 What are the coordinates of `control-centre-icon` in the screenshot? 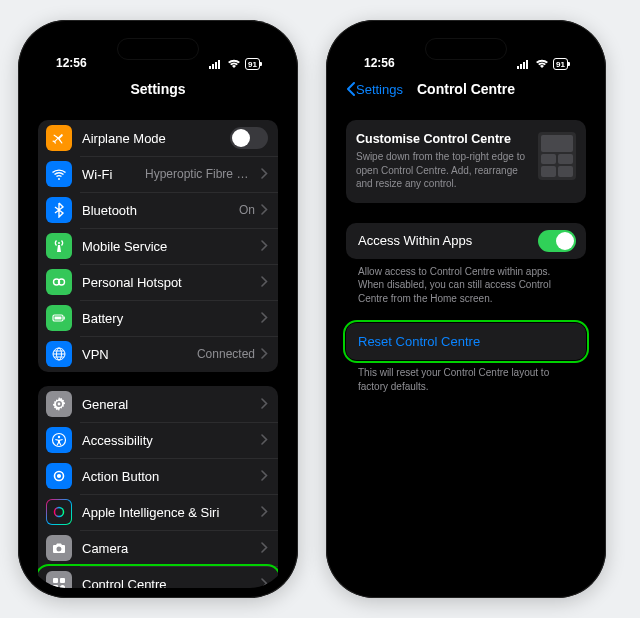 It's located at (59, 580).